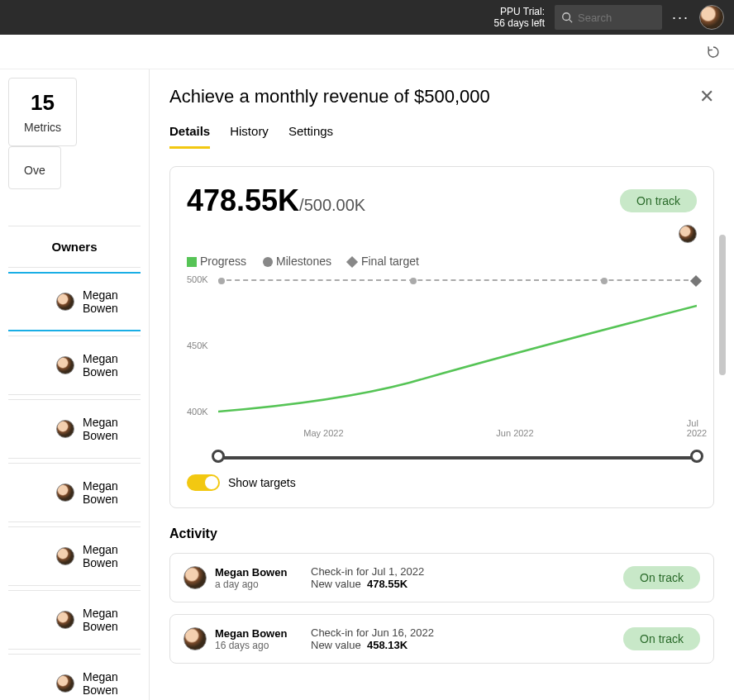 The height and width of the screenshot is (700, 734). What do you see at coordinates (461, 633) in the screenshot?
I see `activity-title: Check-in for Jun 16, 2022` at bounding box center [461, 633].